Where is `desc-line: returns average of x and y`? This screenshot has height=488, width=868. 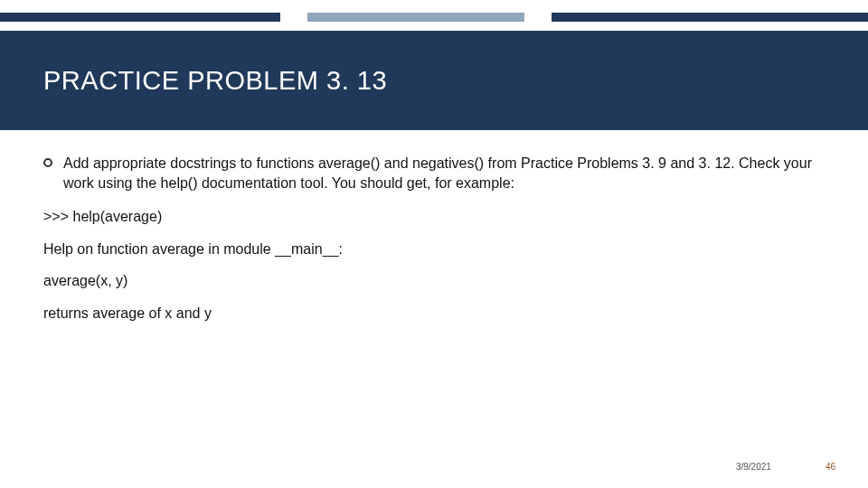
desc-line: returns average of x and y is located at coordinates (439, 314).